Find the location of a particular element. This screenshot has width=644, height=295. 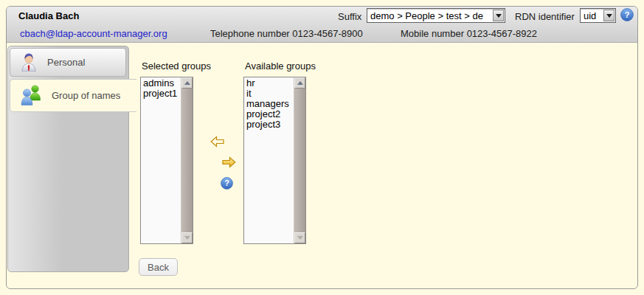

mobile-number: Mobile number 0123-4567-8922 is located at coordinates (469, 34).